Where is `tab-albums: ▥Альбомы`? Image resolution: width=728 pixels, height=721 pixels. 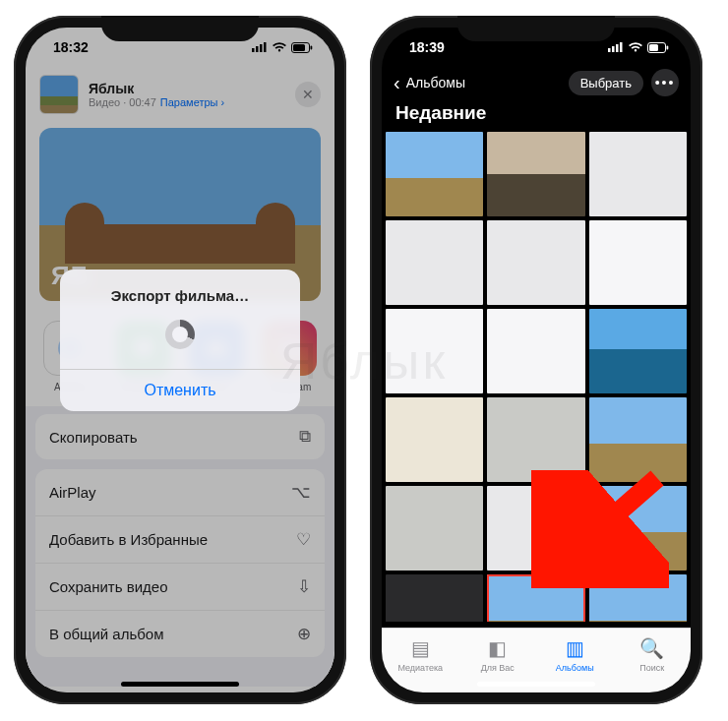 tab-albums: ▥Альбомы is located at coordinates (575, 655).